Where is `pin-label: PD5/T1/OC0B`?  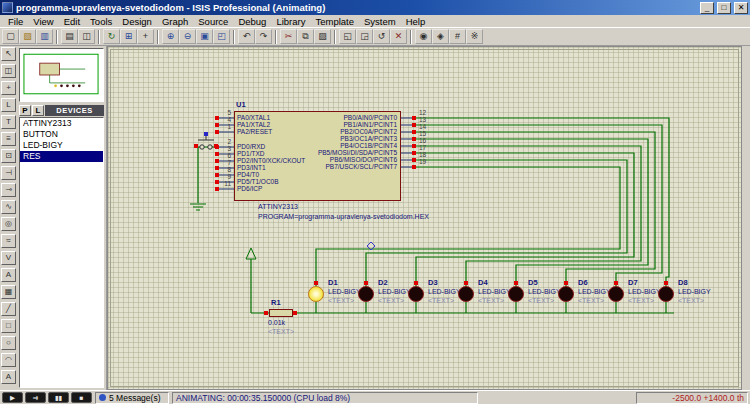
pin-label: PD5/T1/OC0B is located at coordinates (258, 182).